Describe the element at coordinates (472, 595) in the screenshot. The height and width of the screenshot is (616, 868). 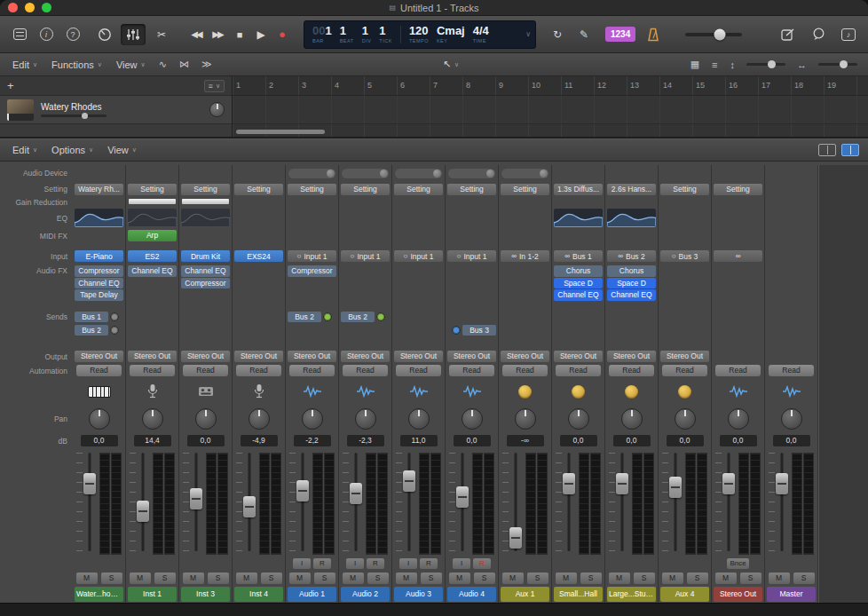
I see `channel-name: Audio 4` at that location.